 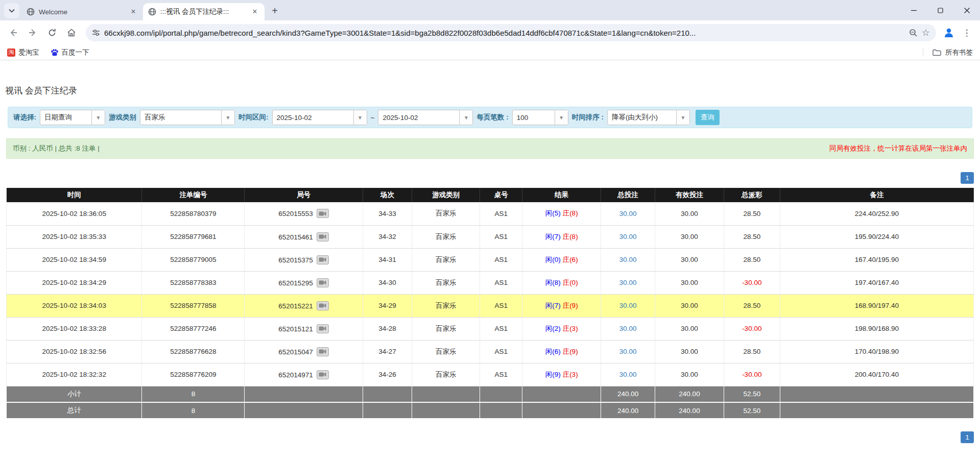 What do you see at coordinates (490, 329) in the screenshot?
I see `table-row: 2025-10-02 18:33:28522858777246652015121…` at bounding box center [490, 329].